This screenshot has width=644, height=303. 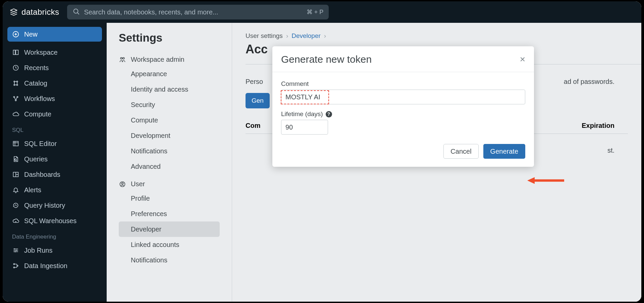 I want to click on cloud-icon, so click(x=16, y=114).